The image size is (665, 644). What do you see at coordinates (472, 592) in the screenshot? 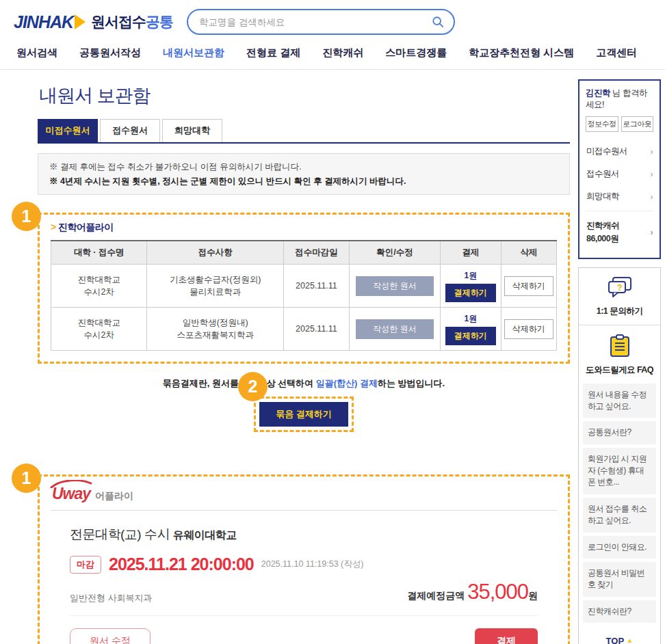
I see `expected-amount: 결제예정금액 35,000원` at bounding box center [472, 592].